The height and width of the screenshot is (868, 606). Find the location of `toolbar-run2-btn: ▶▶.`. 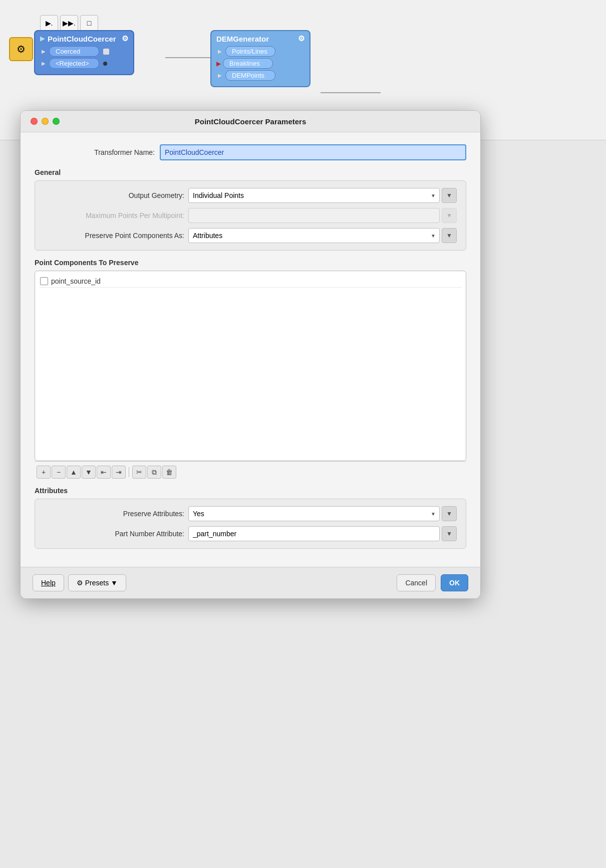

toolbar-run2-btn: ▶▶. is located at coordinates (69, 23).